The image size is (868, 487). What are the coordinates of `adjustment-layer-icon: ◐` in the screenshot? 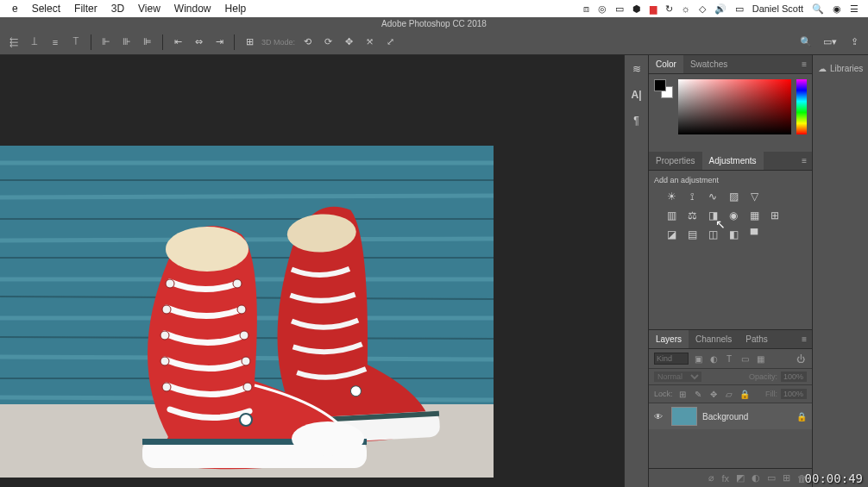 It's located at (756, 478).